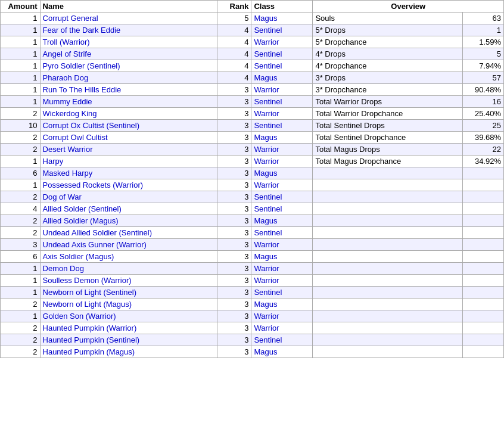 The image size is (504, 429). I want to click on cell-overview-value: 22, so click(484, 150).